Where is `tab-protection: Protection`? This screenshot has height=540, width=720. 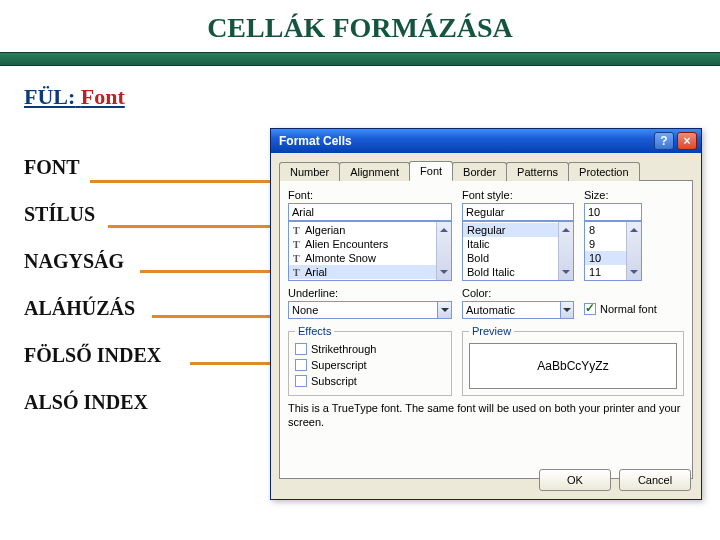
tab-protection: Protection is located at coordinates (604, 172).